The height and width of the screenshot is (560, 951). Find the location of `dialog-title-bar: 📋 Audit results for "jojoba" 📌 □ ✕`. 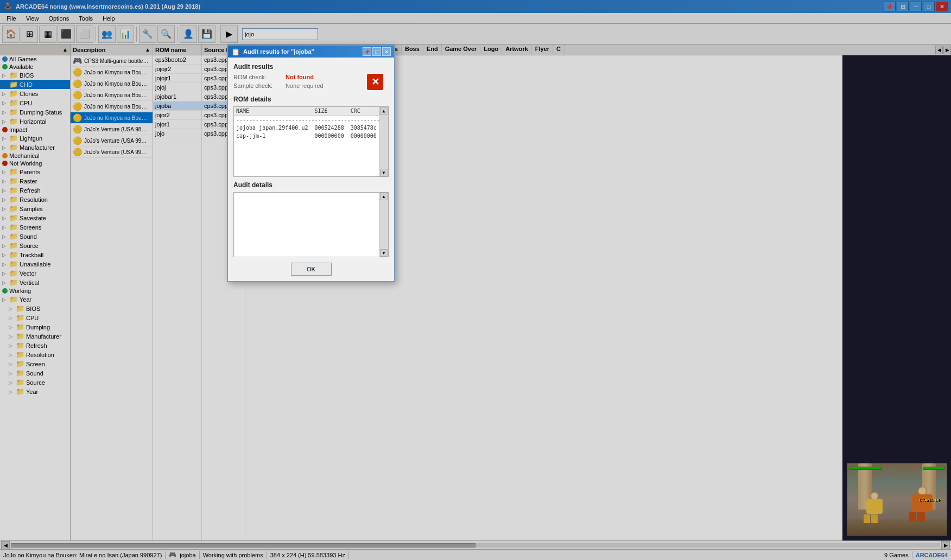

dialog-title-bar: 📋 Audit results for "jojoba" 📌 □ ✕ is located at coordinates (311, 52).